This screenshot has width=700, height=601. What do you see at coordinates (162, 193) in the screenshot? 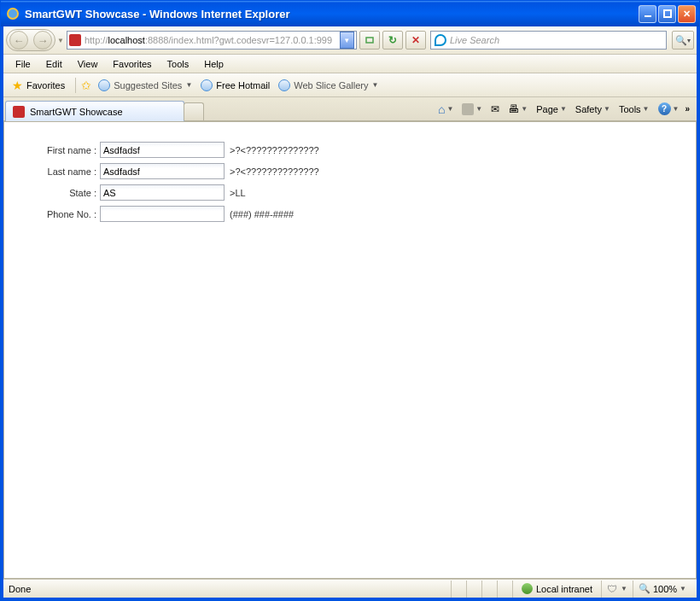
I see `state-input` at bounding box center [162, 193].